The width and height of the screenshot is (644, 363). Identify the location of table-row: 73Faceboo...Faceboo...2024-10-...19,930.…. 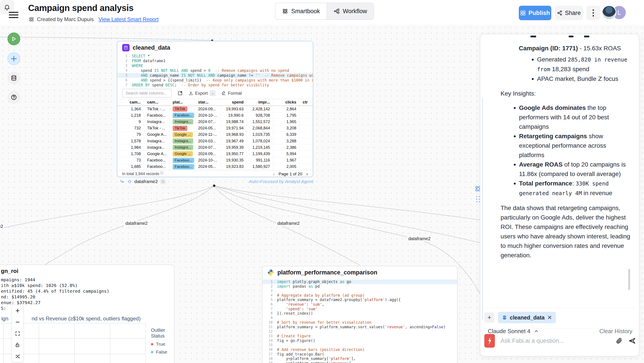
(215, 161).